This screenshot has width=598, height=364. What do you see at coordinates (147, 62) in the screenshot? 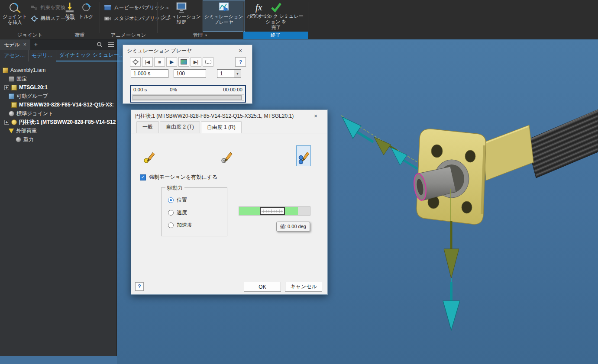
I see `skip-start-icon: |◀` at bounding box center [147, 62].